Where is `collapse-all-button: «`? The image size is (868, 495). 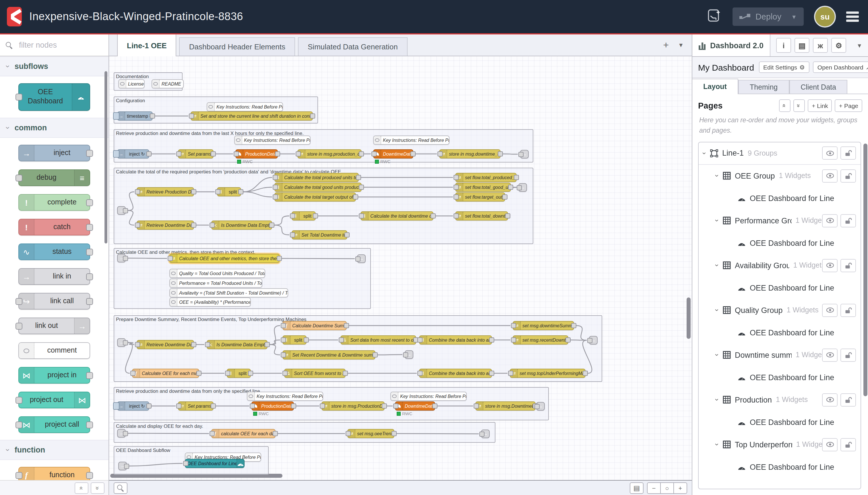
collapse-all-button: « is located at coordinates (785, 105).